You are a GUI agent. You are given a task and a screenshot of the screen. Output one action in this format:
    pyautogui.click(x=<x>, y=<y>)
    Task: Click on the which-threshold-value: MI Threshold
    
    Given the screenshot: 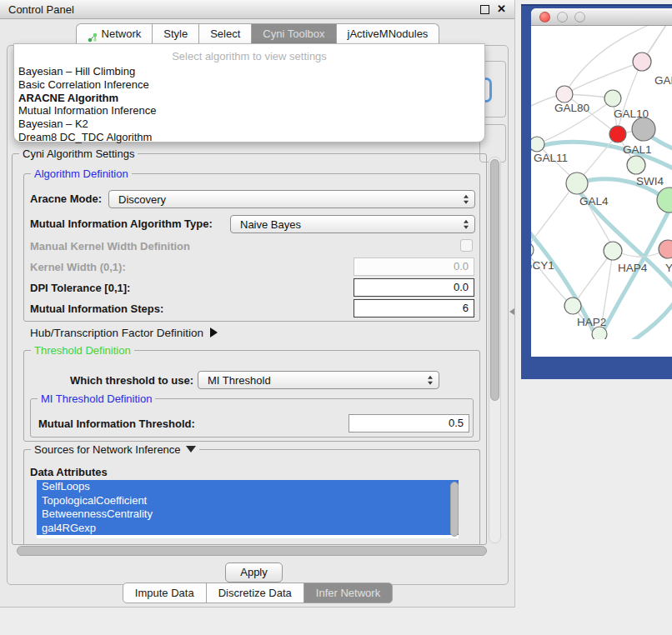 What is the action you would take?
    pyautogui.click(x=239, y=380)
    